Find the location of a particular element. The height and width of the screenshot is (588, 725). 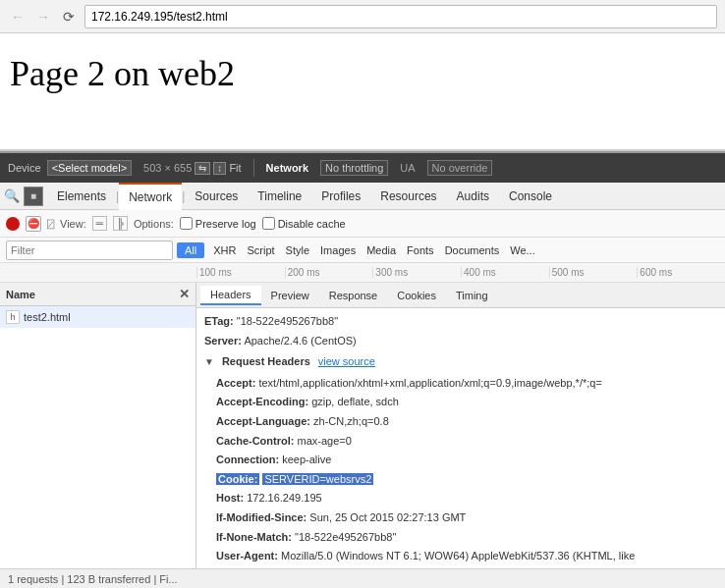

filter-xhr: XHR is located at coordinates (224, 250).